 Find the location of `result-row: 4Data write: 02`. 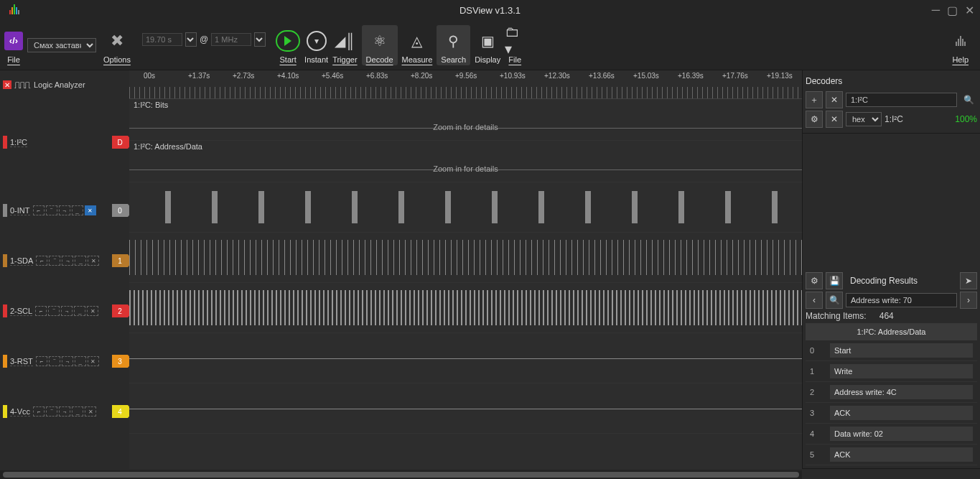

result-row: 4Data write: 02 is located at coordinates (892, 434).